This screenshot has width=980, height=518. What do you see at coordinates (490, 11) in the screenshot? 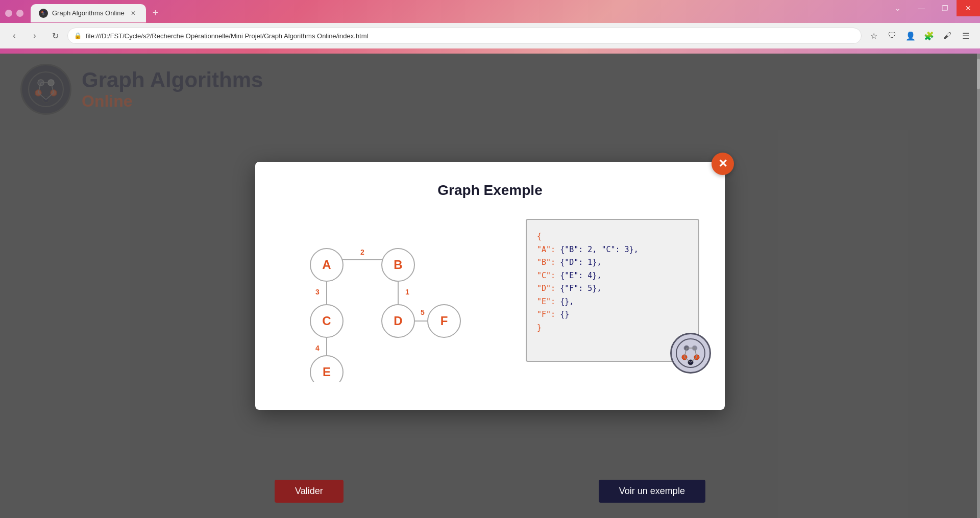
I see `tab-bar: Graph Algorithms Online ✕ +` at bounding box center [490, 11].